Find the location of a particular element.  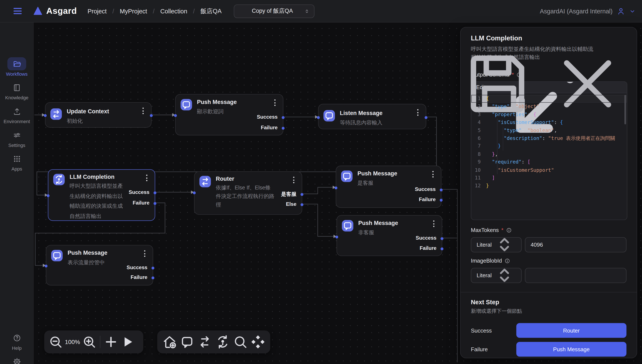

swap-node-icon is located at coordinates (56, 114).